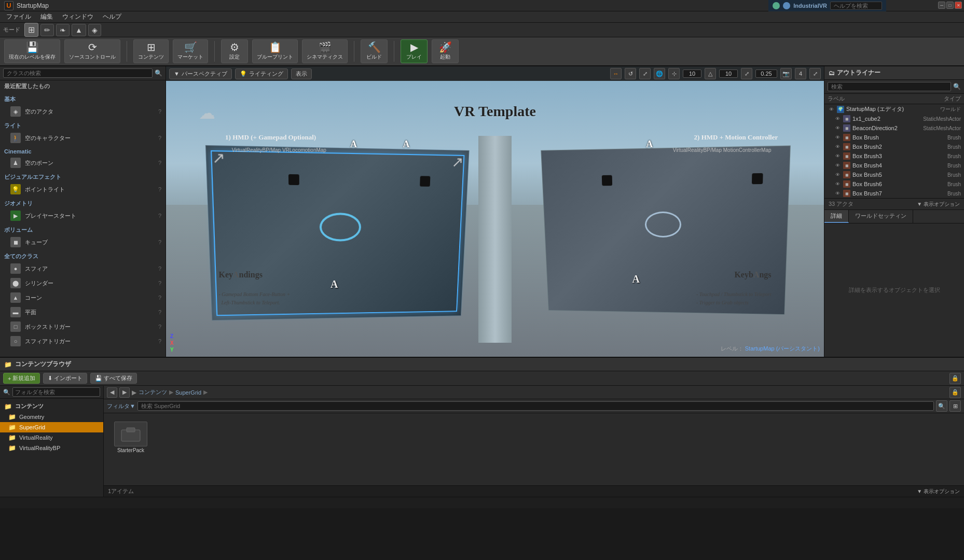 Image resolution: width=964 pixels, height=560 pixels. What do you see at coordinates (414, 51) in the screenshot?
I see `toolbar-play: ▶ プレイ` at bounding box center [414, 51].